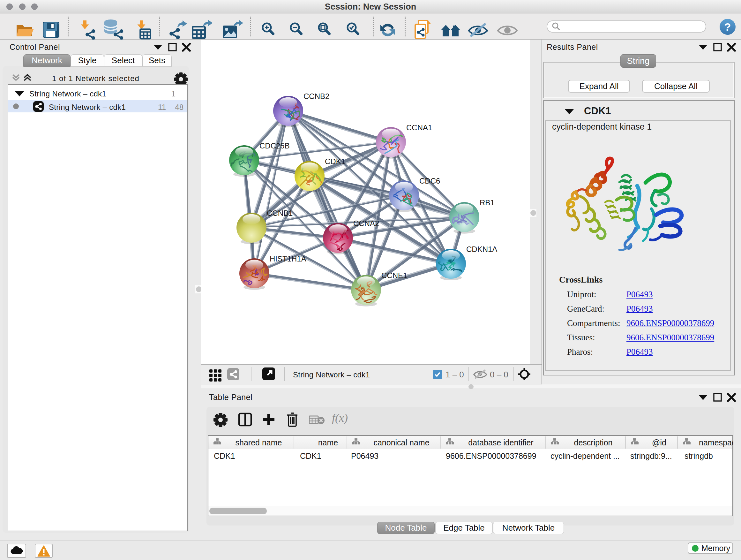 The height and width of the screenshot is (560, 741). What do you see at coordinates (280, 213) in the screenshot?
I see `svg-text: CCNB1` at bounding box center [280, 213].